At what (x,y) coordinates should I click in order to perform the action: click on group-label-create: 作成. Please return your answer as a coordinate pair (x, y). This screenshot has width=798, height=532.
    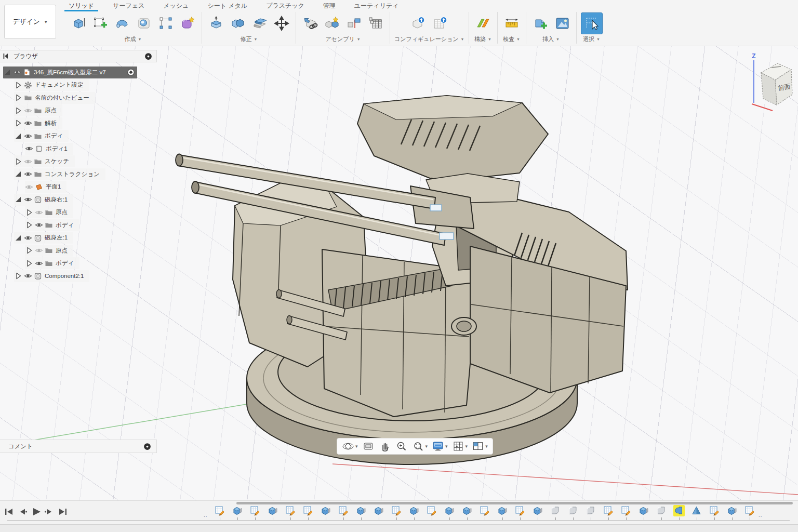
    Looking at the image, I should click on (133, 39).